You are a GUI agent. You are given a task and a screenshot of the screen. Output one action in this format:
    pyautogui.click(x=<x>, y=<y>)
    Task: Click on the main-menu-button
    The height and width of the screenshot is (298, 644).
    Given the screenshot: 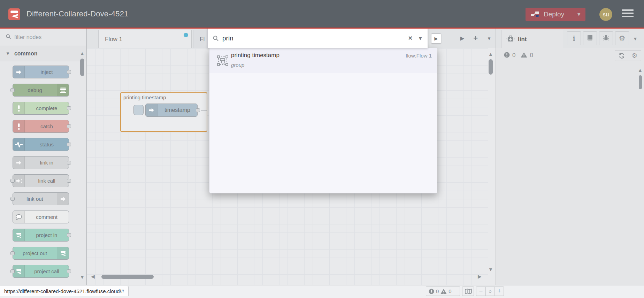 What is the action you would take?
    pyautogui.click(x=628, y=14)
    